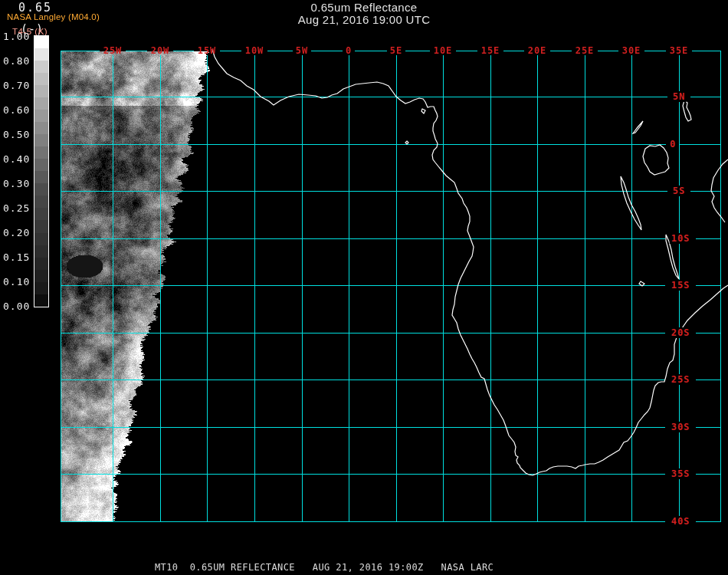 The width and height of the screenshot is (728, 575). Describe the element at coordinates (631, 51) in the screenshot. I see `lon-label: 30E` at that location.